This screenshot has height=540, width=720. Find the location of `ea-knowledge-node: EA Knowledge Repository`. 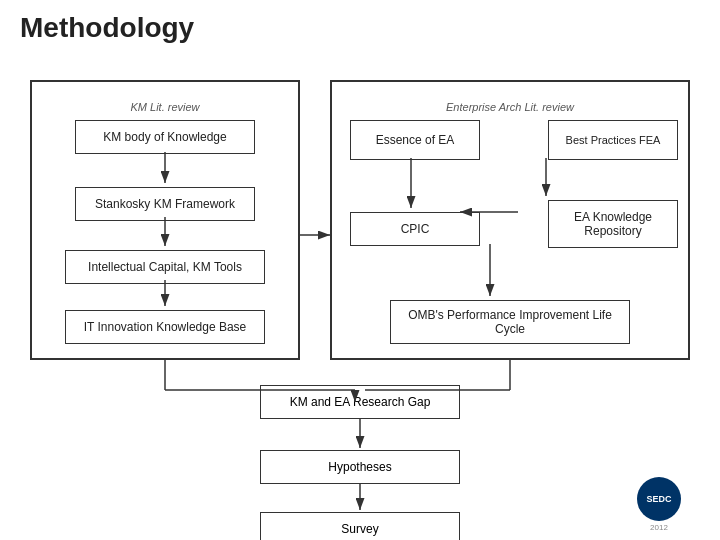

ea-knowledge-node: EA Knowledge Repository is located at coordinates (613, 224).